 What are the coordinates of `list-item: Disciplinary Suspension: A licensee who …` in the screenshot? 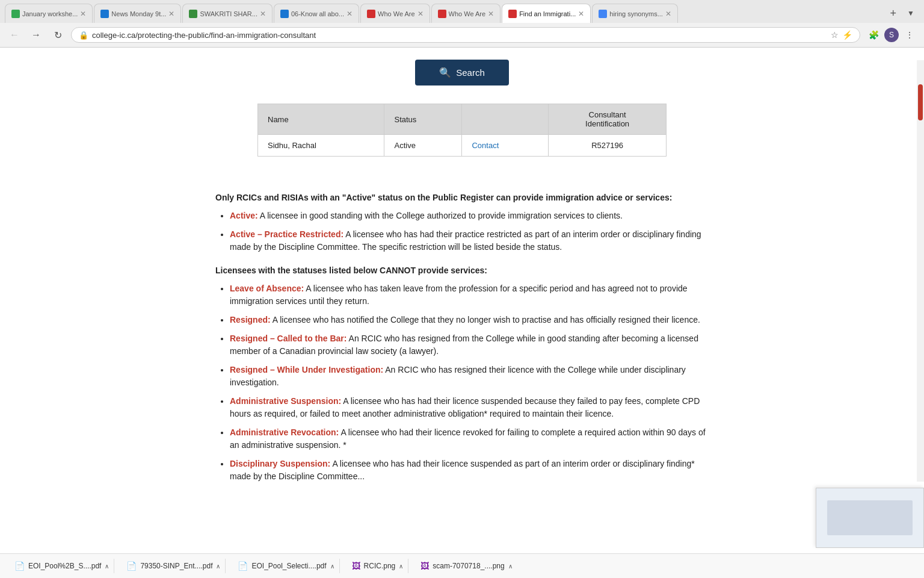 It's located at (469, 470).